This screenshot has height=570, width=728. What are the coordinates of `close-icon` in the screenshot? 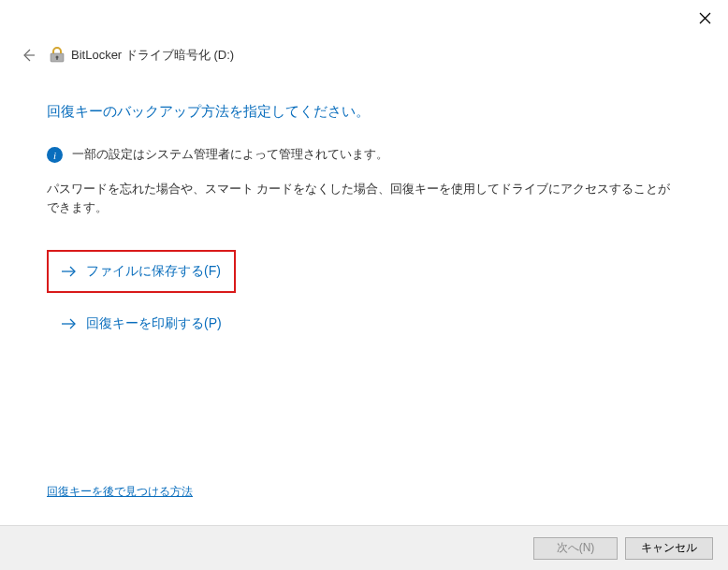 It's located at (706, 19).